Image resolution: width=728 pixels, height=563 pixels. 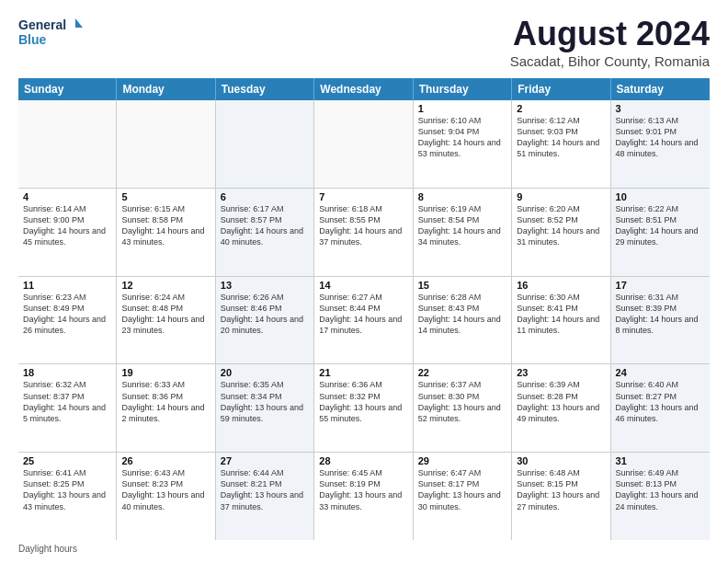 I want to click on calendar-row-2: 11Sunrise: 6:23 AM Sunset: 8:49 PM Dayli…, so click(x=364, y=321).